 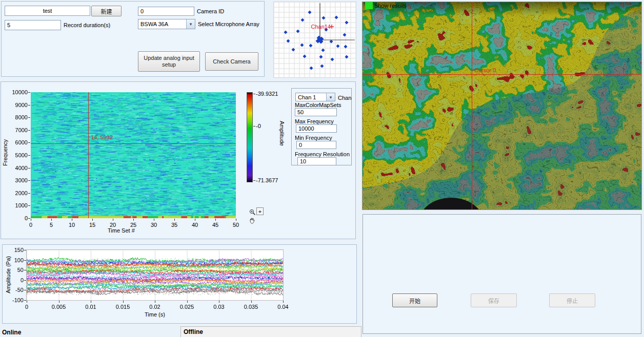 What do you see at coordinates (316, 112) in the screenshot?
I see `maxcolormap-input` at bounding box center [316, 112].